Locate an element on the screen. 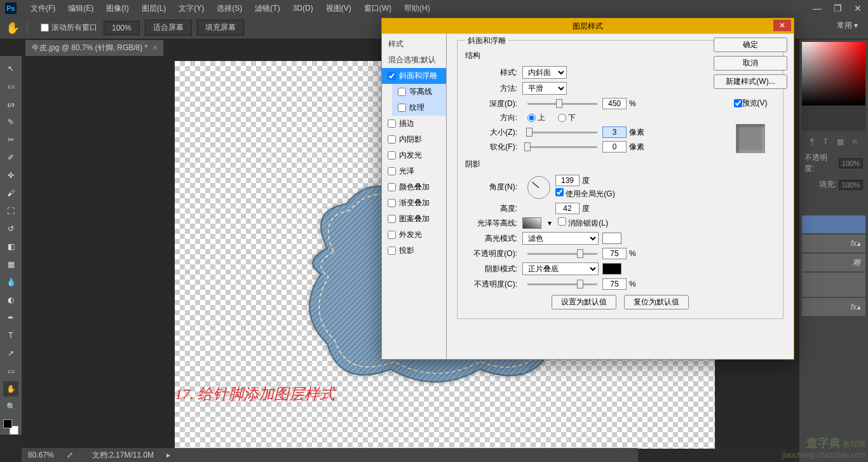 This screenshot has width=868, height=462. highlight-opacity-slider is located at coordinates (562, 254).